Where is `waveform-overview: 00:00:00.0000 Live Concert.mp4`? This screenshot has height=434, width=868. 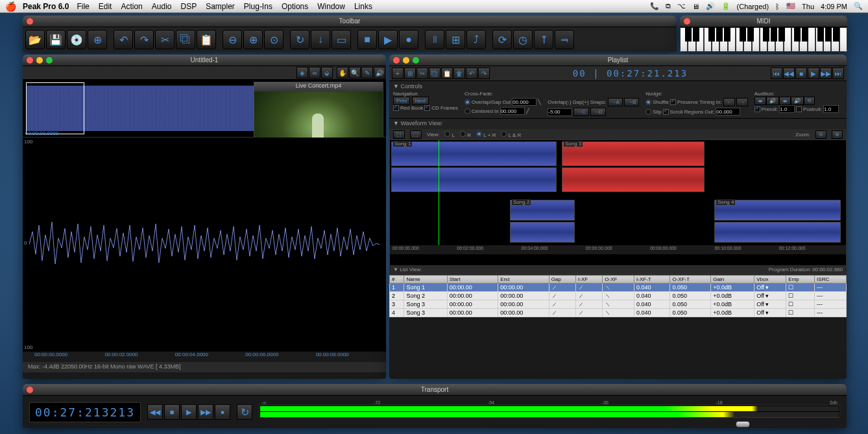
waveform-overview: 00:00:00.0000 Live Concert.mp4 is located at coordinates (204, 108).